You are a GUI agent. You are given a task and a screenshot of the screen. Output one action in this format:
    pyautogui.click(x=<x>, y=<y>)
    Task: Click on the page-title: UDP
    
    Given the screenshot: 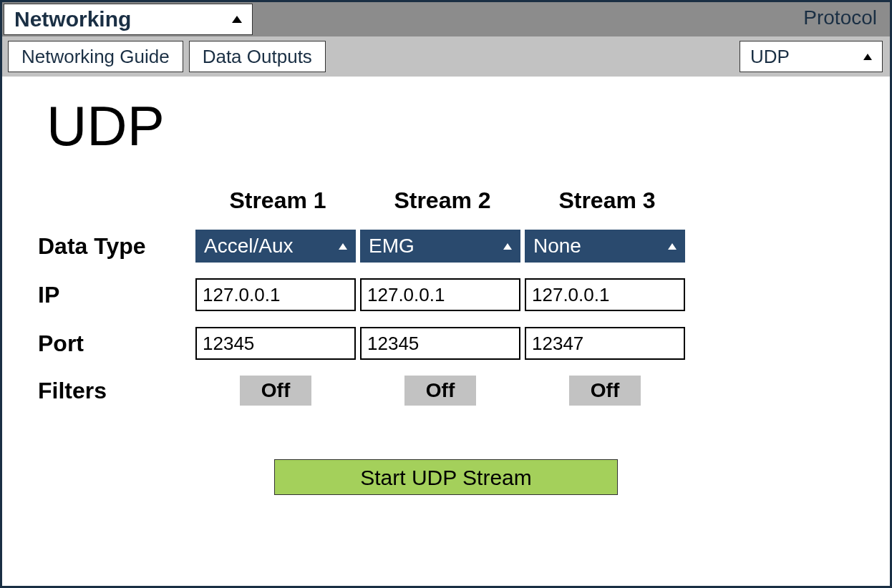 What is the action you would take?
    pyautogui.click(x=450, y=126)
    